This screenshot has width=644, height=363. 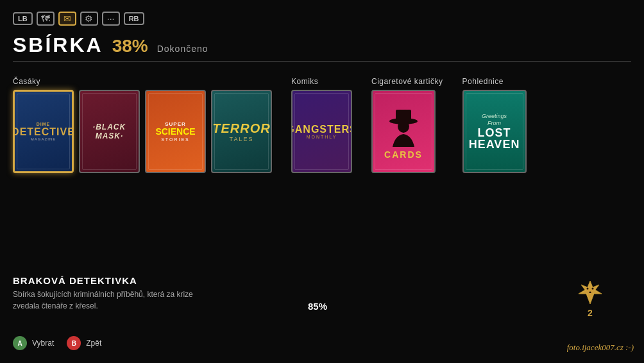 What do you see at coordinates (67, 19) in the screenshot?
I see `nav-envelope-icon: ✉` at bounding box center [67, 19].